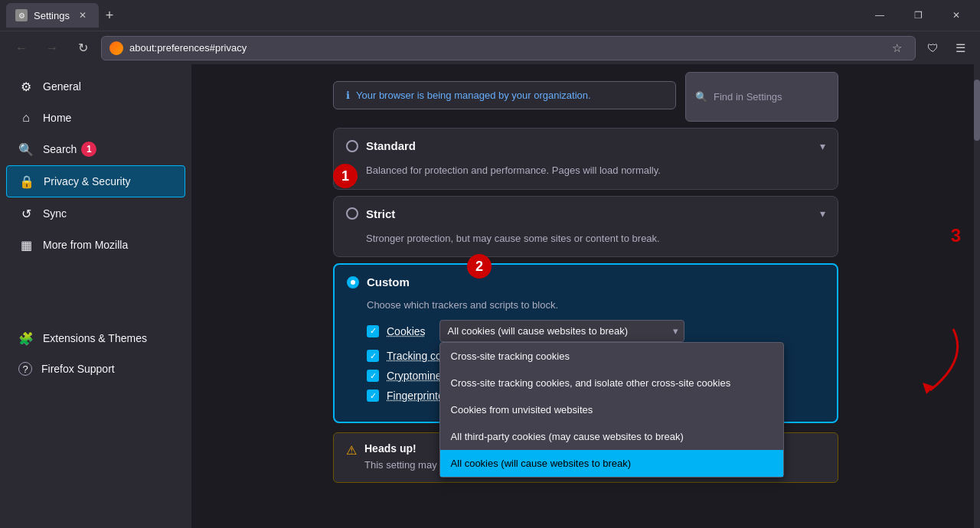  Describe the element at coordinates (83, 48) in the screenshot. I see `reload-button: ↻` at that location.